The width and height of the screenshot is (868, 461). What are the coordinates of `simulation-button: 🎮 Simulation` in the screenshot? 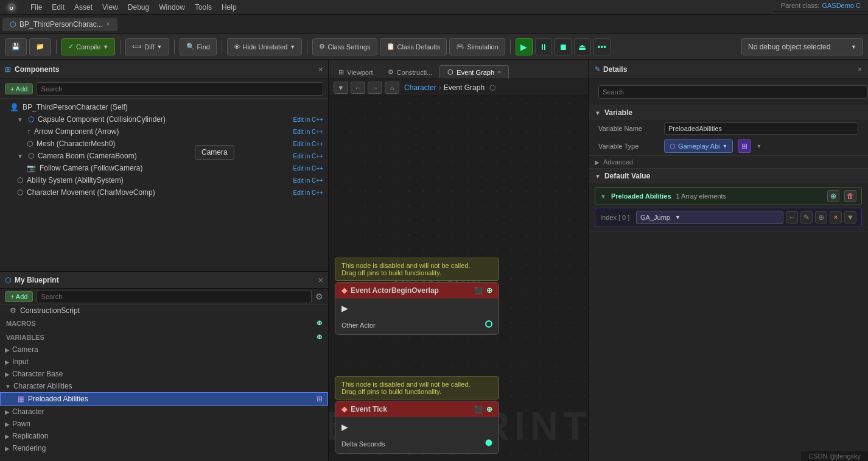 It's located at (477, 47).